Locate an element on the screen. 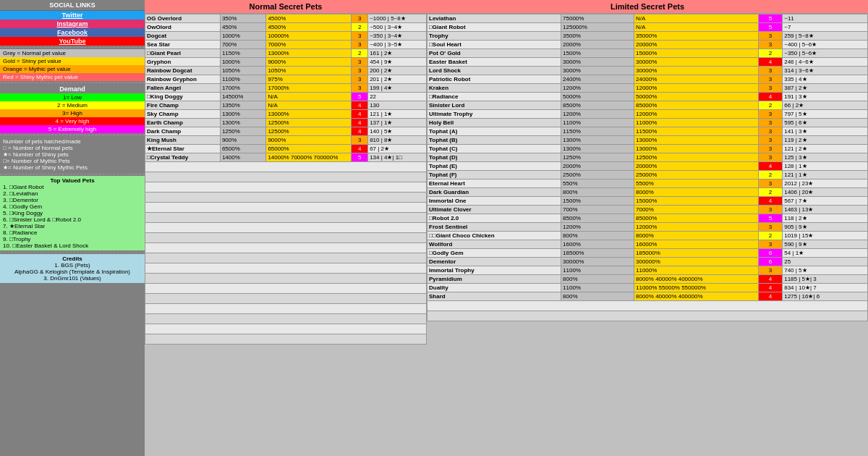 This screenshot has height=456, width=868. pet-name: Sky Champ is located at coordinates (183, 114).